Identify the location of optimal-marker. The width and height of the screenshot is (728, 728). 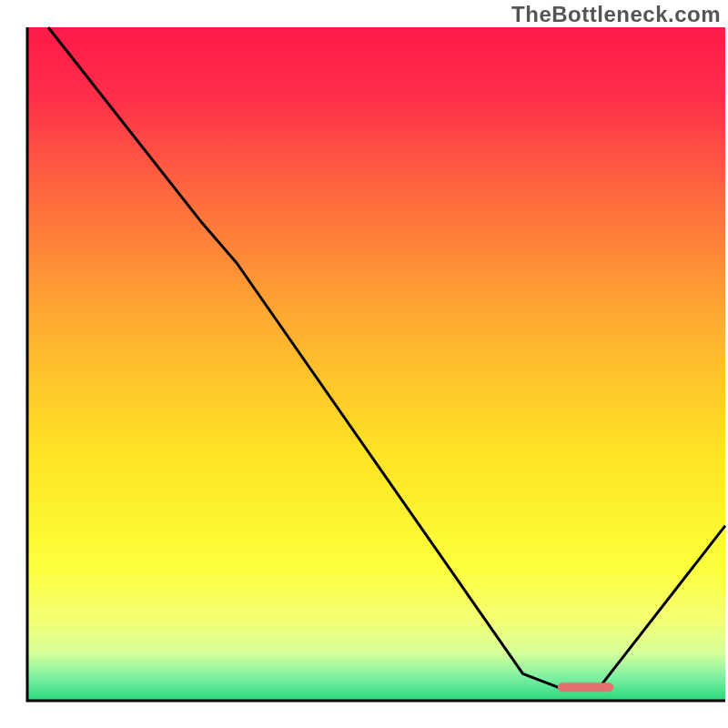
(586, 687).